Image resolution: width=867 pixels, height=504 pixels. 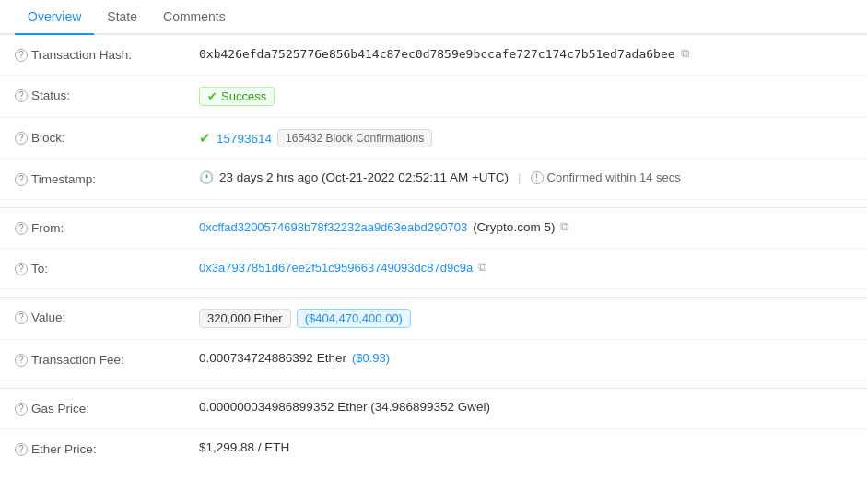 I want to click on row-block: ?Block:✔15793614165432 Block Confirmatio…, so click(x=433, y=138).